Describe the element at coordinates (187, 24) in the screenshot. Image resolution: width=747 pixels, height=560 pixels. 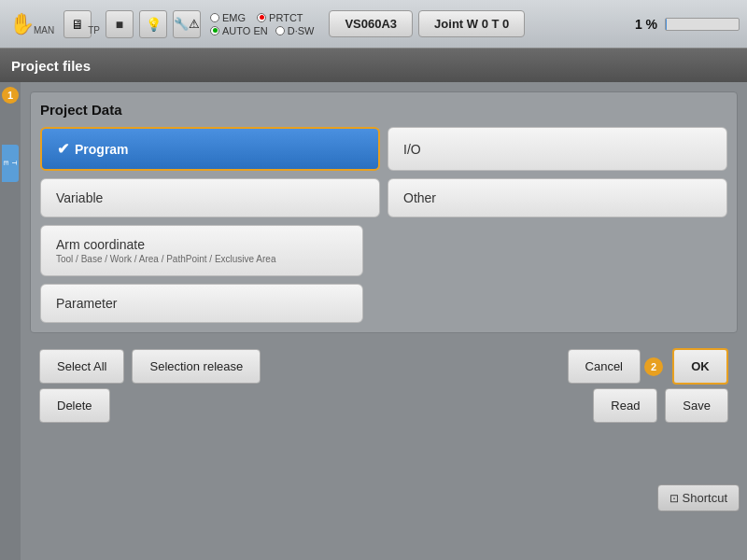
I see `wrench-icon: 🔧⚠` at that location.